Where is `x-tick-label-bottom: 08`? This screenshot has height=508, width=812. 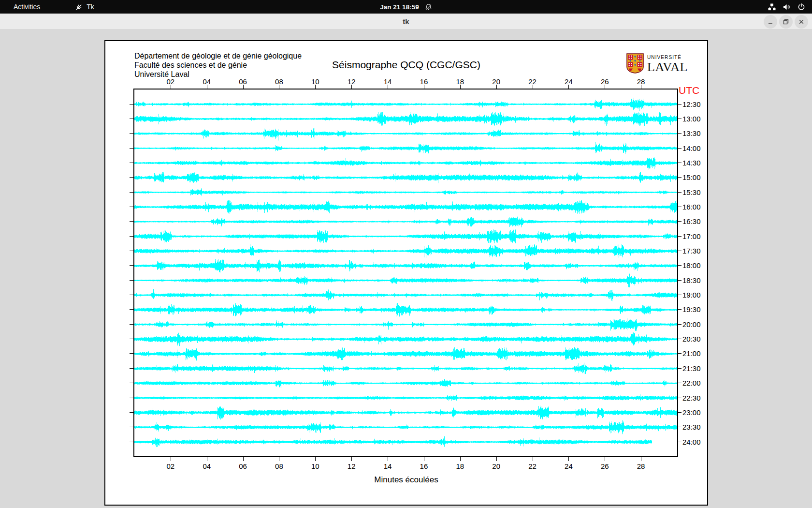 x-tick-label-bottom: 08 is located at coordinates (279, 466).